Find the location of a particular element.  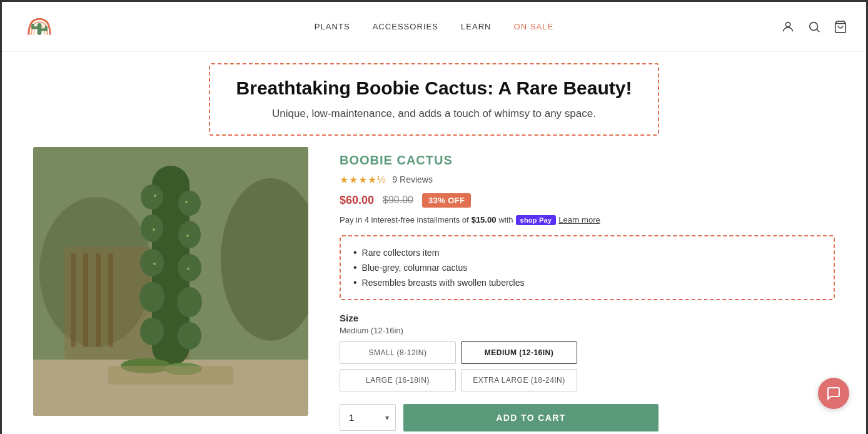

features-list: Rare collectors item Blue-grey, columnar… is located at coordinates (587, 268).